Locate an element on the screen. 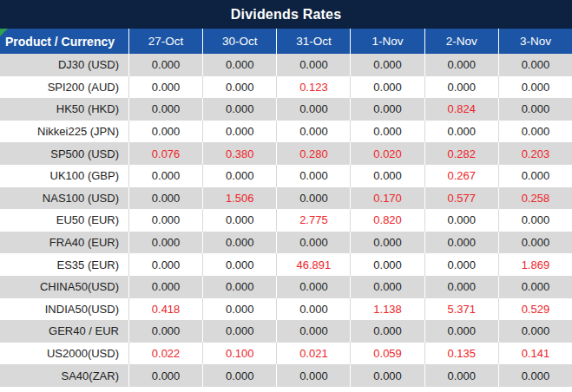 The image size is (572, 392). column-header-date: 1-Nov is located at coordinates (387, 42).